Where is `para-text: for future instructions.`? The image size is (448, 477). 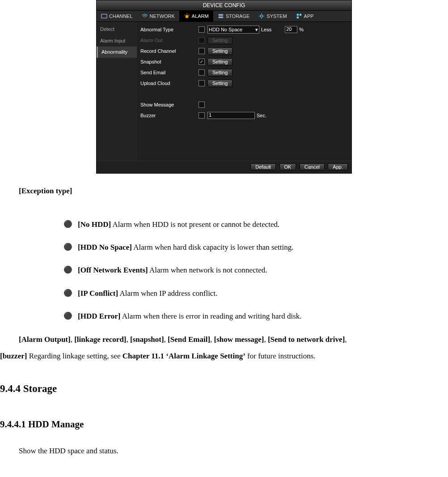 para-text: for future instructions. is located at coordinates (281, 356).